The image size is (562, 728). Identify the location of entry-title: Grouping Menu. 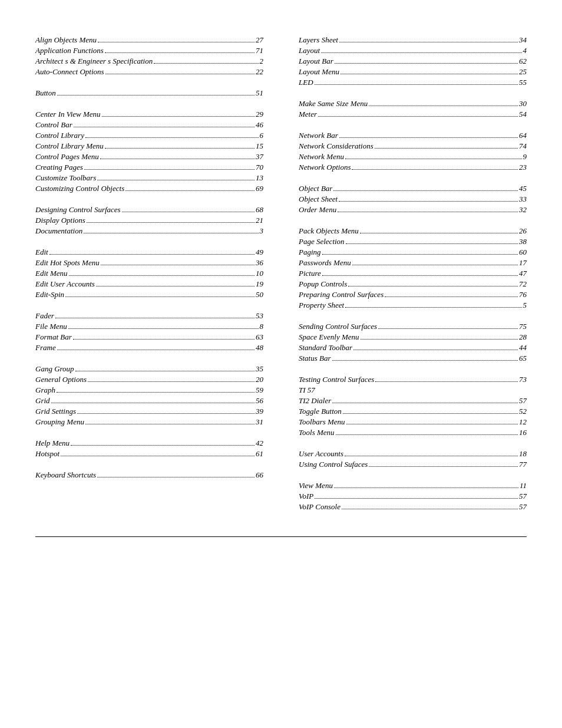
(60, 422).